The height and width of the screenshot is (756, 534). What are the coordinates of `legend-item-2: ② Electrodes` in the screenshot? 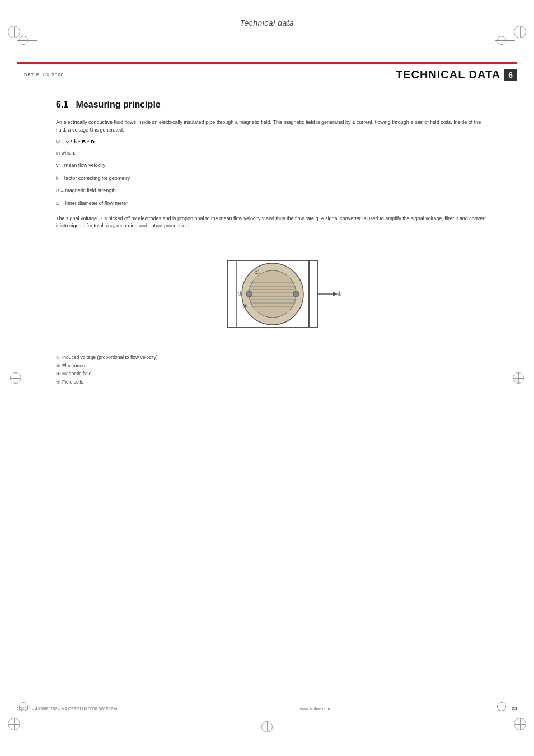 It's located at (273, 366).